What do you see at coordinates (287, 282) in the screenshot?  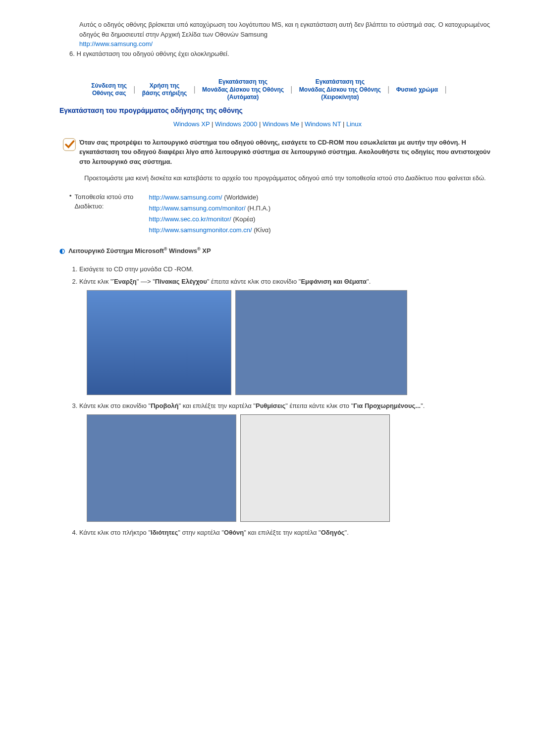 I see `step-2: Κάντε κλικ "Έναρξη" —> "Πίνακας Ελέγχου"…` at bounding box center [287, 282].